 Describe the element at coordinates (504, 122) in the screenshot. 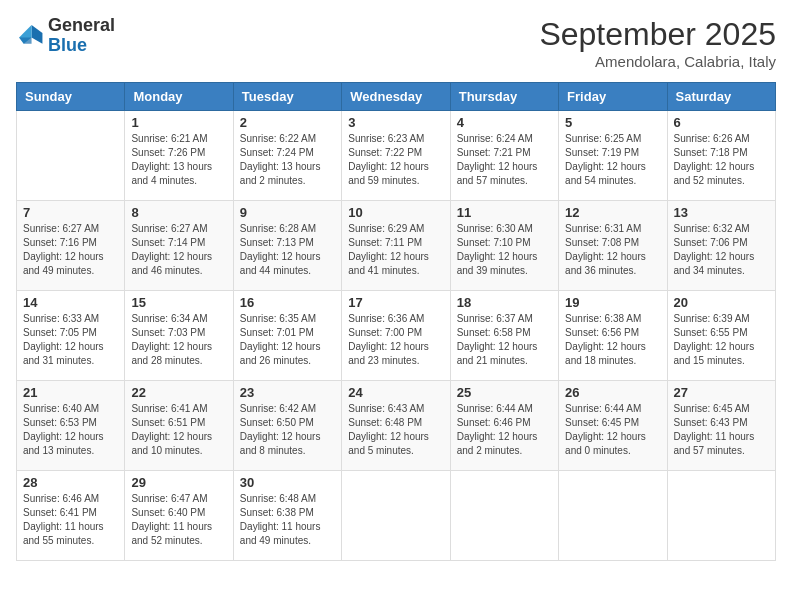

I see `day-number: 4` at that location.